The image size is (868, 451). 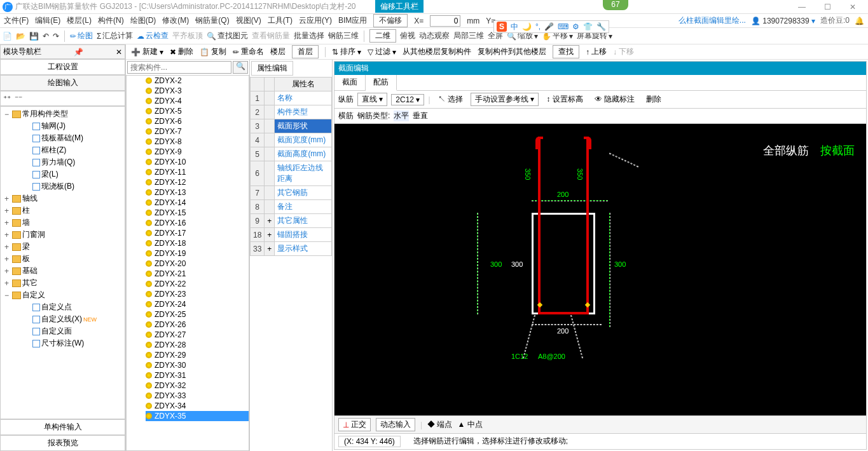 I want to click on align-slab-button: 平齐板顶, so click(x=188, y=36).